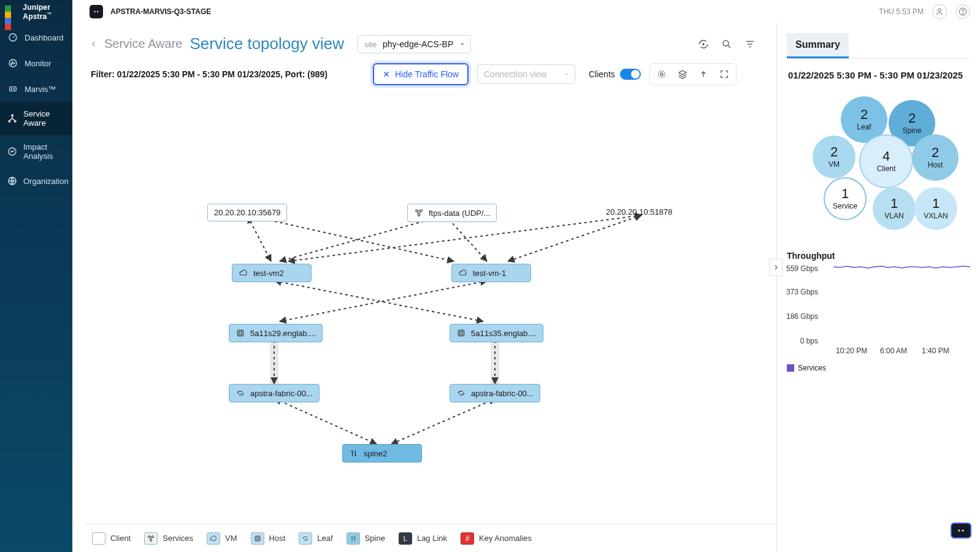 The width and height of the screenshot is (980, 552). Describe the element at coordinates (13, 37) in the screenshot. I see `gauge-icon` at that location.